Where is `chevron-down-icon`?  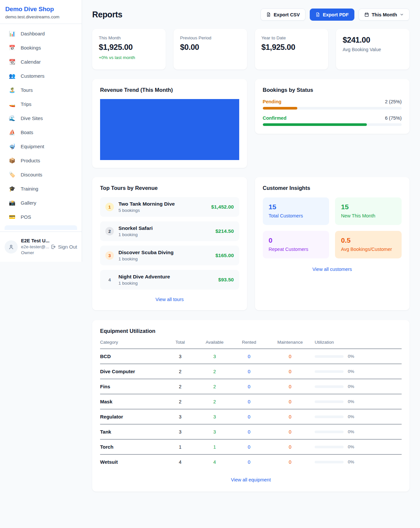
chevron-down-icon is located at coordinates (402, 14).